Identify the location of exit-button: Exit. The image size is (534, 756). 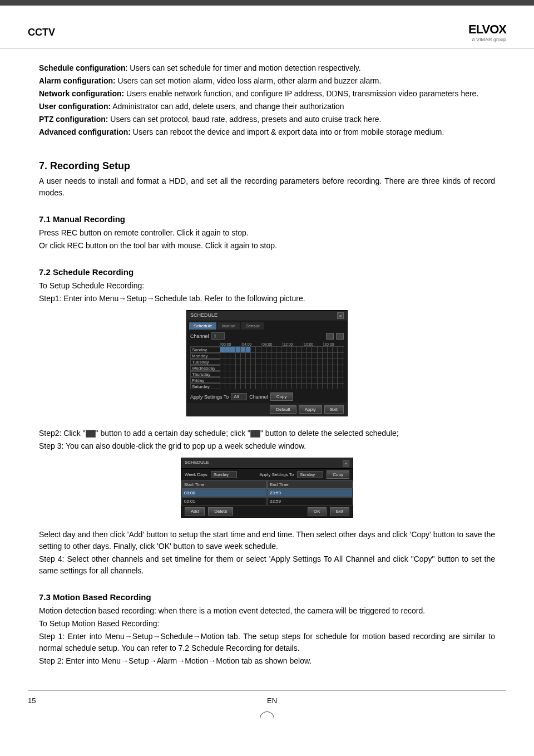
(334, 410).